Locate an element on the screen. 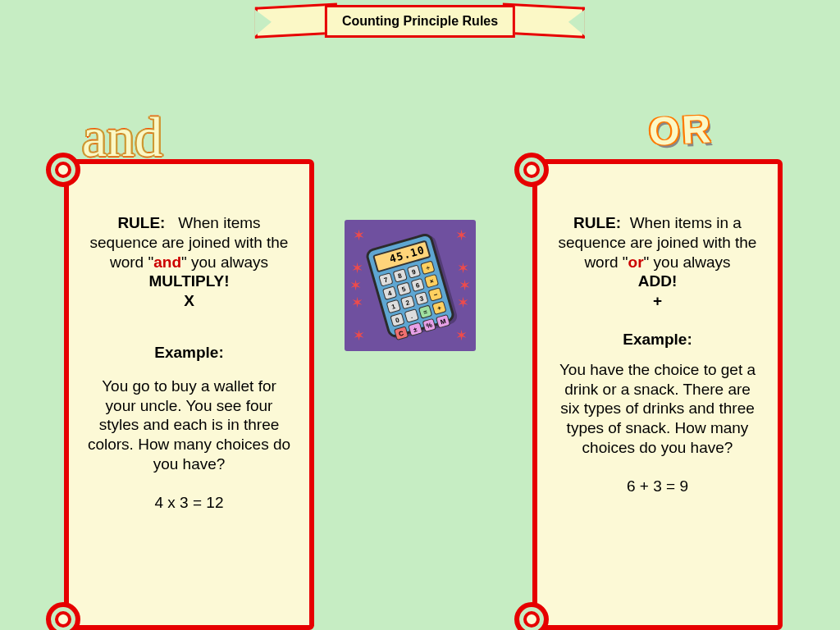 This screenshot has width=840, height=630. calculator-key: 5 is located at coordinates (404, 290).